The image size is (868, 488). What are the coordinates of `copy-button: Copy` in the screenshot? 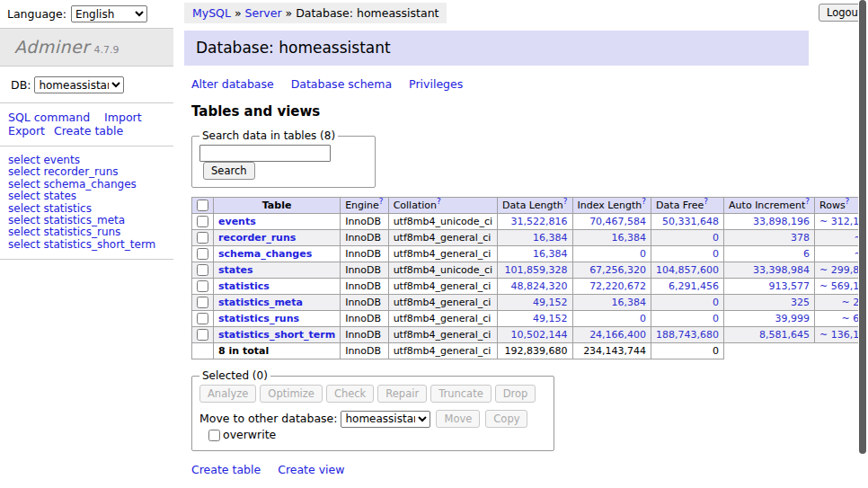 It's located at (507, 419).